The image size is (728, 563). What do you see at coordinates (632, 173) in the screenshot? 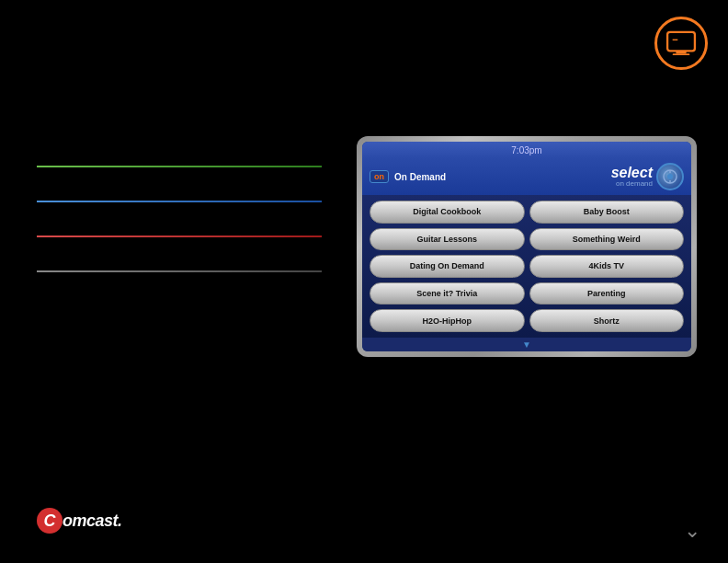
I see `select-label: select` at bounding box center [632, 173].